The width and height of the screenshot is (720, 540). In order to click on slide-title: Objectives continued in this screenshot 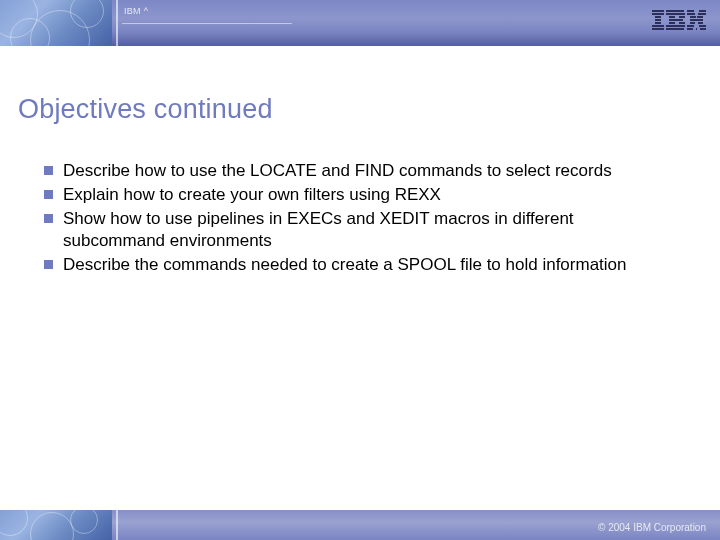, I will do `click(146, 110)`.